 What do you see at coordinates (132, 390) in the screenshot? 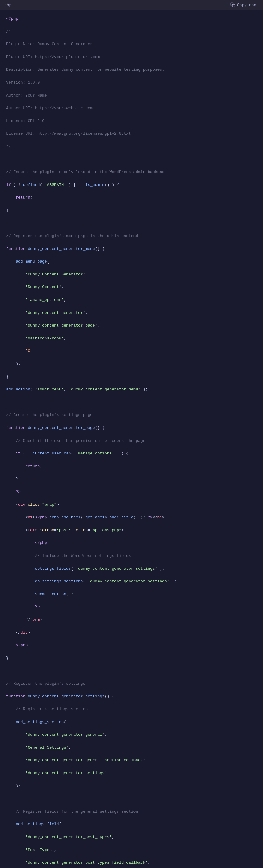
I see `code-line: add_action( 'admin_menu', 'dummy_content…` at bounding box center [132, 390].